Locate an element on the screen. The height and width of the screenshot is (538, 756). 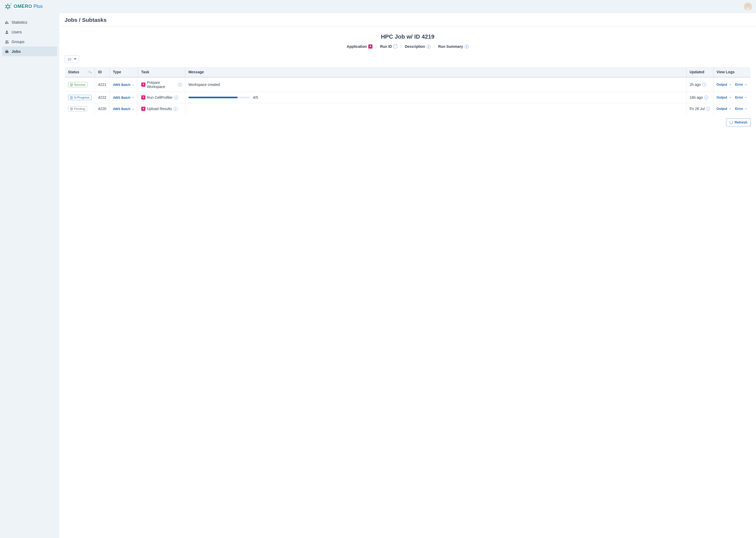
sidebar-item-jobs: Jobs is located at coordinates (30, 51).